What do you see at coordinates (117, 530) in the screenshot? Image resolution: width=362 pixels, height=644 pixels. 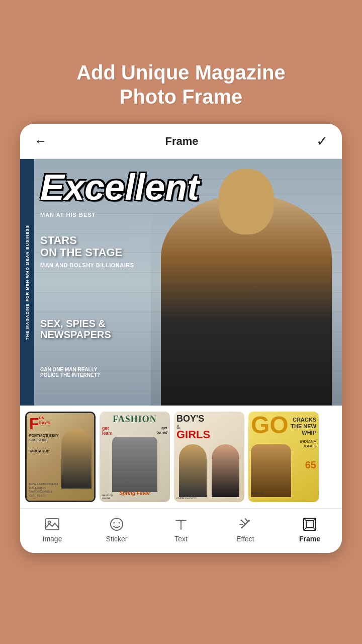 I see `toolbar-item-sticker: Sticker` at bounding box center [117, 530].